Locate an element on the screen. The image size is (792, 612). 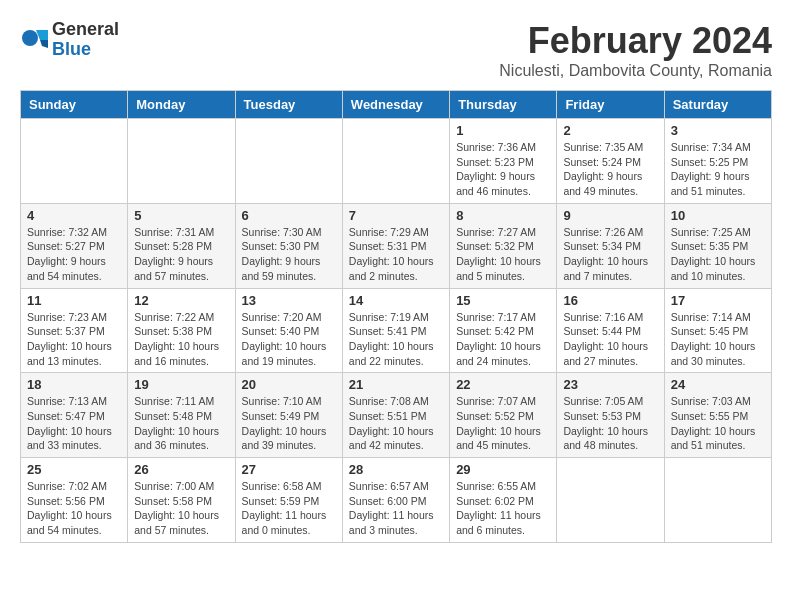
calendar-cell: 21Sunrise: 7:08 AM Sunset: 5:51 PM Dayli… is located at coordinates (396, 416).